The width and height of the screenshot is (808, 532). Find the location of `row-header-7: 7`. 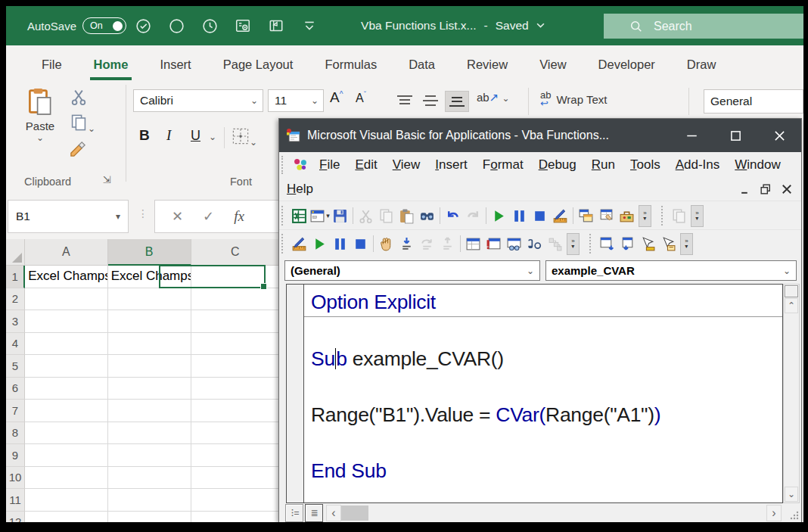

row-header-7: 7 is located at coordinates (15, 411).